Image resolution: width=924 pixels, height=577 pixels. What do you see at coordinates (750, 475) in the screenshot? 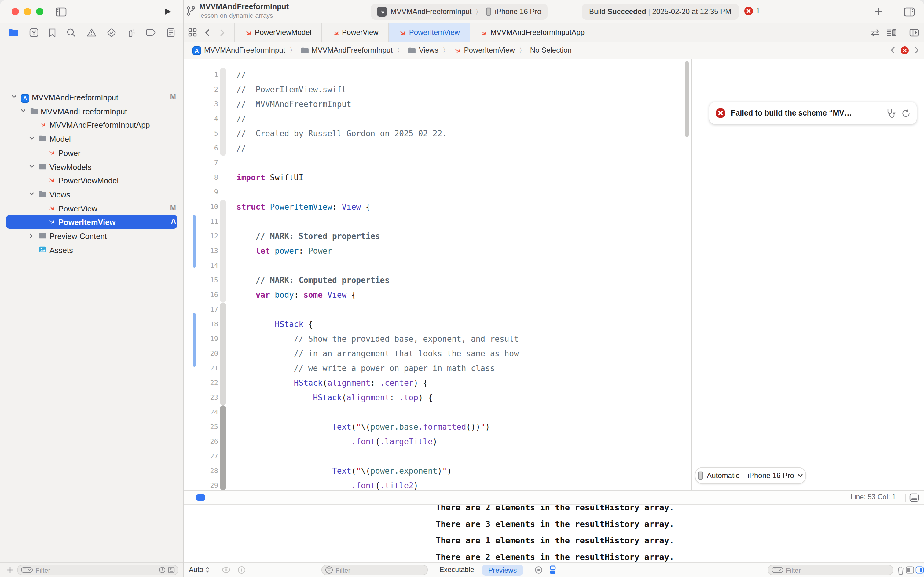
I see `preview-device-selector: Automatic – iPhone 16 Pro` at bounding box center [750, 475].